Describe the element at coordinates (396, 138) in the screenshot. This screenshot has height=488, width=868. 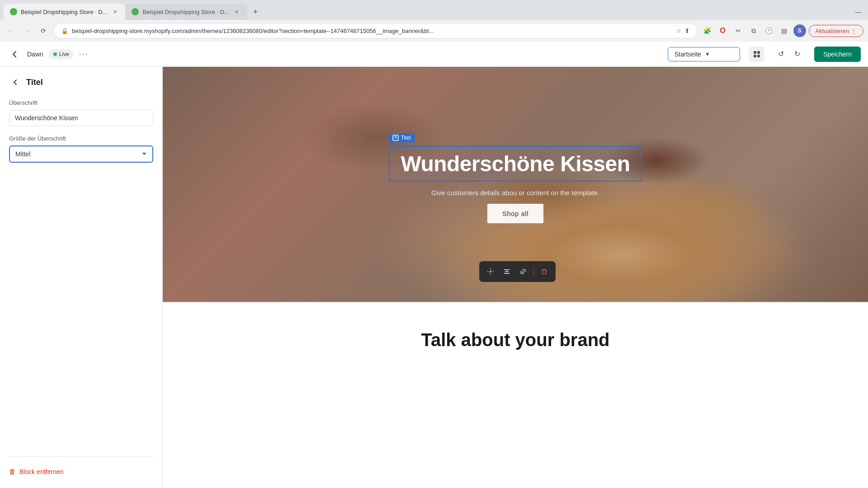
I see `titel-badge-icon` at that location.